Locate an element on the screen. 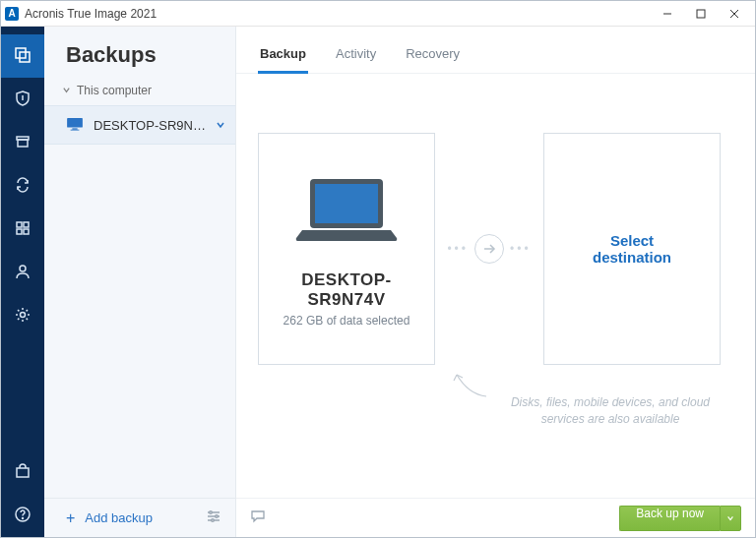 Image resolution: width=756 pixels, height=538 pixels. dots-left-icon: ••• is located at coordinates (458, 249).